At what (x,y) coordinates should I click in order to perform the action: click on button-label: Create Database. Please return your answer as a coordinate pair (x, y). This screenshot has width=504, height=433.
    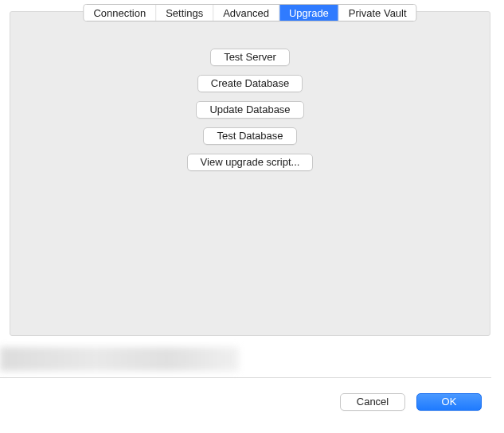
    Looking at the image, I should click on (250, 83).